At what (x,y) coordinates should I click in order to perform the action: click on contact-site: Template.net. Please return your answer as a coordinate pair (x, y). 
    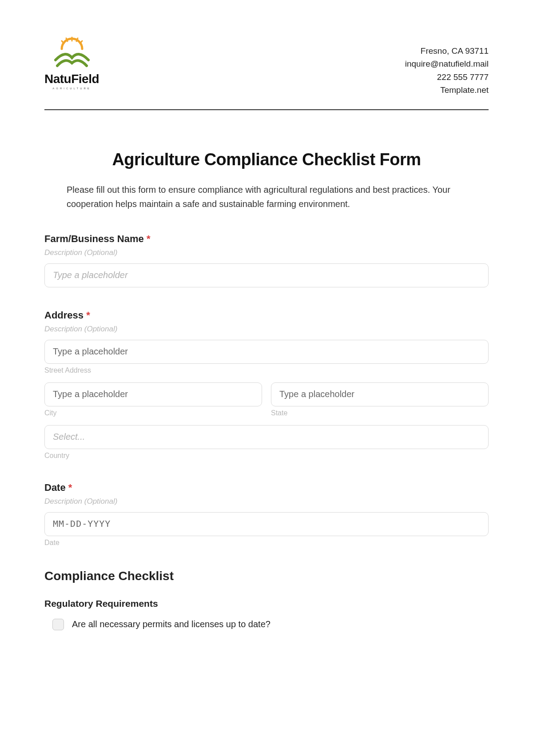
    Looking at the image, I should click on (447, 90).